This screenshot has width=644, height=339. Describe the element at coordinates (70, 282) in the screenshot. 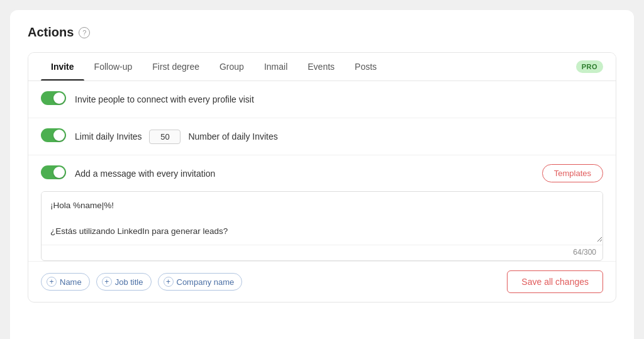

I see `chip-name-label: Name` at that location.